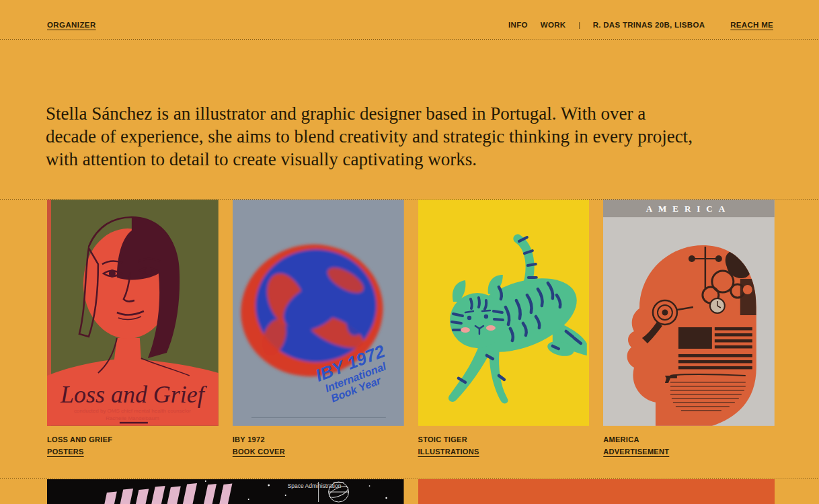 This screenshot has width=819, height=504. Describe the element at coordinates (636, 452) in the screenshot. I see `project-category-link: ADVERTISEMENT` at that location.